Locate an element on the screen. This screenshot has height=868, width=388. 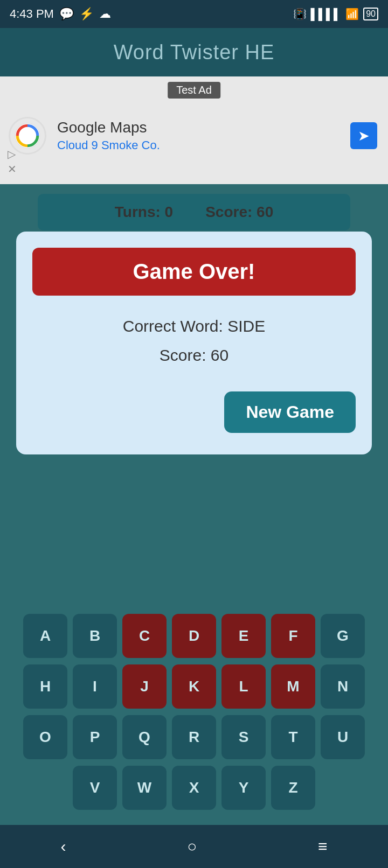
back-button: ‹ is located at coordinates (63, 846).